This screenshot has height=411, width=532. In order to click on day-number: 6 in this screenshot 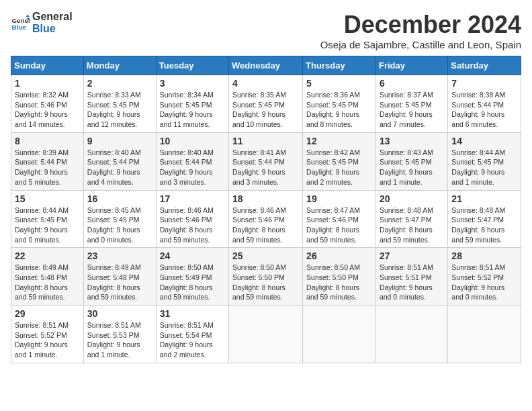, I will do `click(412, 83)`.